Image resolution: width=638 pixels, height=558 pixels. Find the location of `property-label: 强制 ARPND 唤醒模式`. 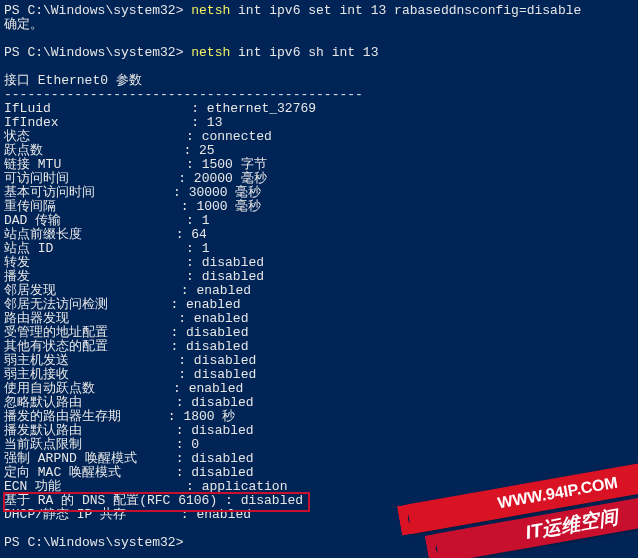

property-label: 强制 ARPND 唤醒模式 is located at coordinates (90, 458).